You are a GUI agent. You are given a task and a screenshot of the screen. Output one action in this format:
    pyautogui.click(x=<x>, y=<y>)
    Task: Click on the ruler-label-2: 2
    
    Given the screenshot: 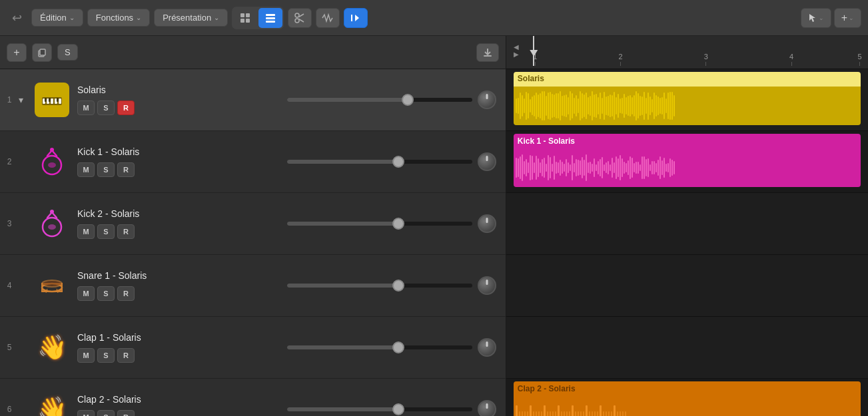 What is the action you would take?
    pyautogui.click(x=621, y=57)
    